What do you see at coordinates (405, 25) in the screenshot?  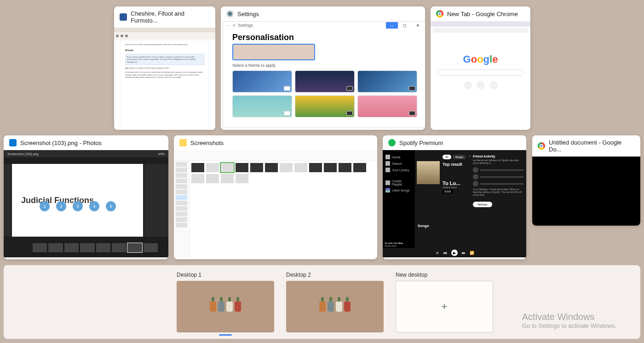 I see `maximize-icon: ▢` at bounding box center [405, 25].